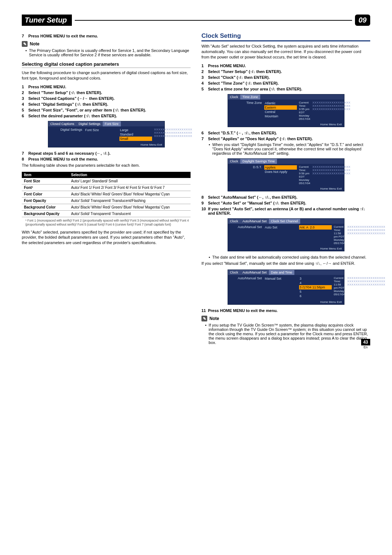  I want to click on chapter-title: Tuner Setup, so click(47, 20).